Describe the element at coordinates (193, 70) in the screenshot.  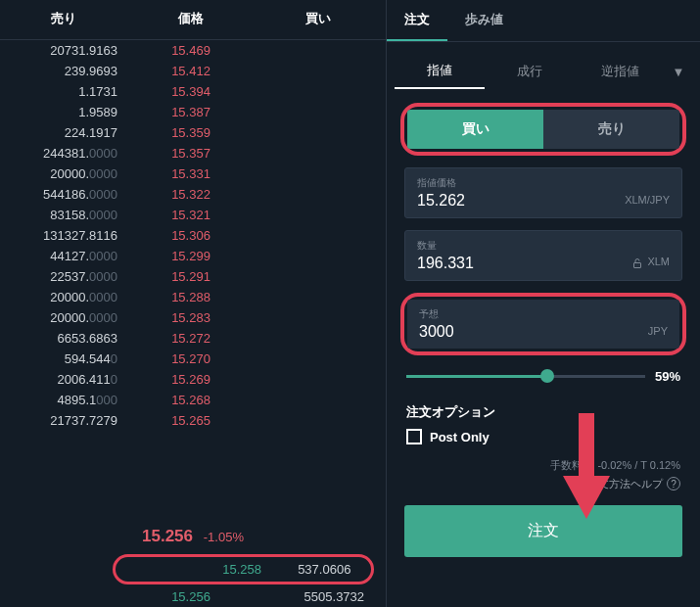
I see `ask-row: 239.969315.412` at that location.